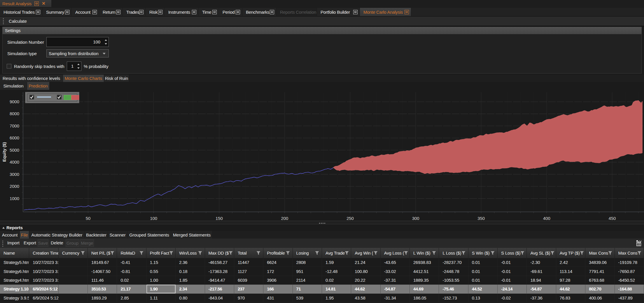 This screenshot has height=303, width=644. Describe the element at coordinates (416, 218) in the screenshot. I see `svg-text: 300` at that location.